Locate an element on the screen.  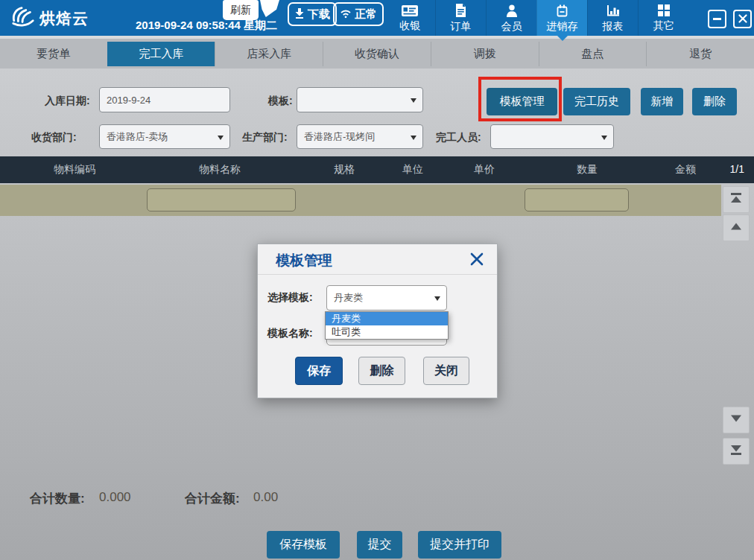
finish-history-button: 完工历史 is located at coordinates (597, 101).